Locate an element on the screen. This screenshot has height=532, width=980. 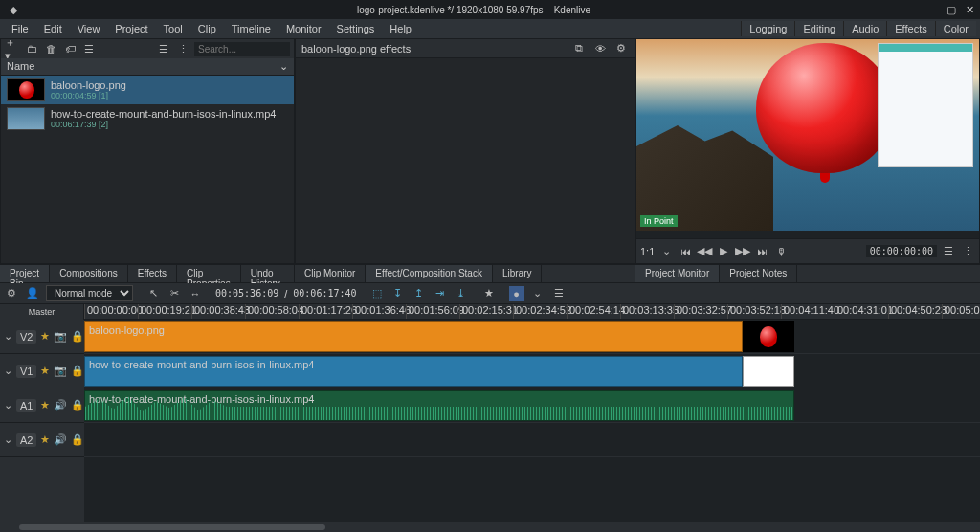
forward-icon: ▶▶ is located at coordinates (743, 252).